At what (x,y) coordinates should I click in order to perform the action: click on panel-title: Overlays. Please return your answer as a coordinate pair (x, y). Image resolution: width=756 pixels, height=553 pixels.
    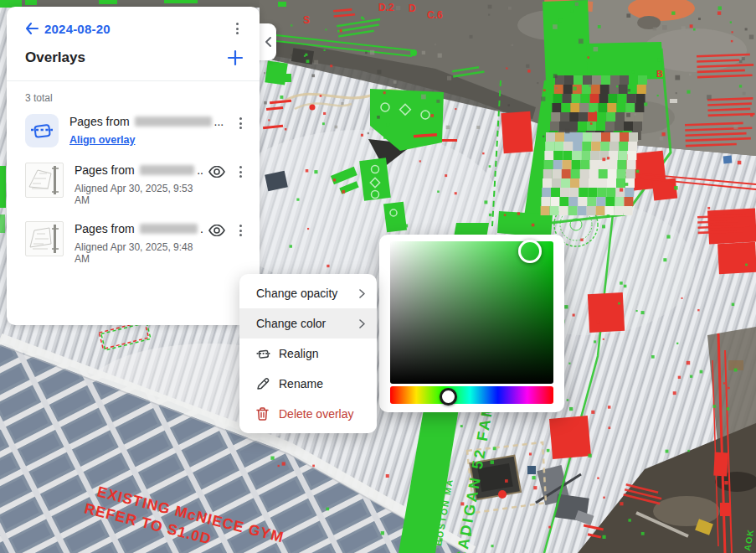
    Looking at the image, I should click on (55, 58).